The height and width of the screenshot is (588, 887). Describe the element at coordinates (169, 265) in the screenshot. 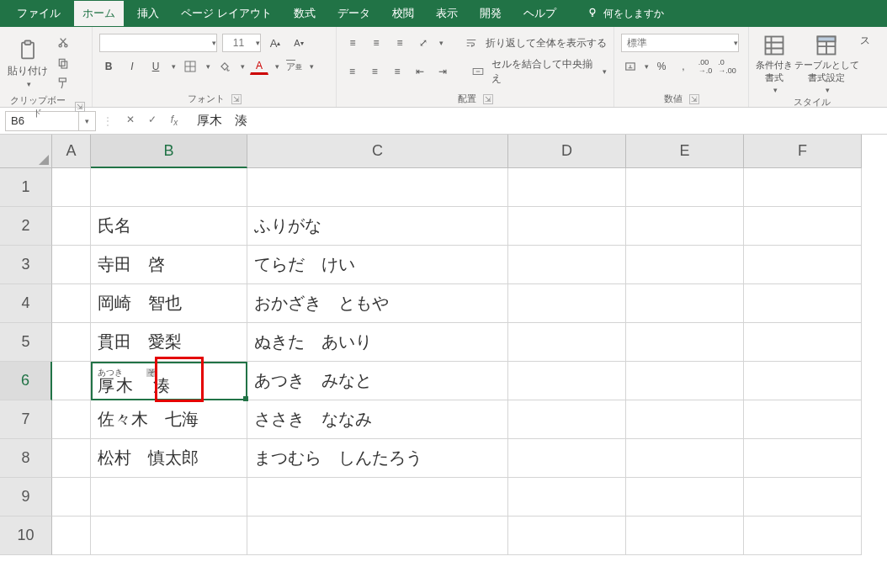

I see `cell-B3: 寺田 啓` at that location.